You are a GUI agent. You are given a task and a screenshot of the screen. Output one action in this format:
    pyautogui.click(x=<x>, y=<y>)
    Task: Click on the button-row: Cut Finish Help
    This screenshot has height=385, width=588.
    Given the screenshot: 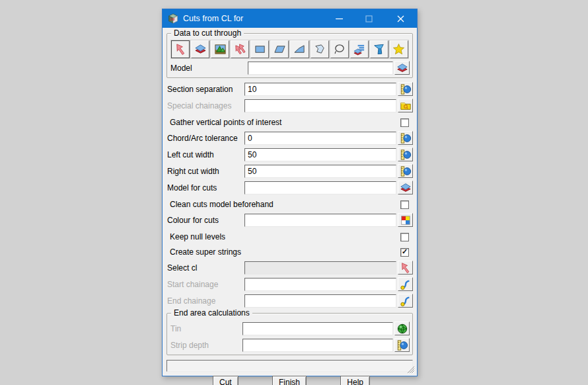 What is the action you would take?
    pyautogui.click(x=289, y=380)
    